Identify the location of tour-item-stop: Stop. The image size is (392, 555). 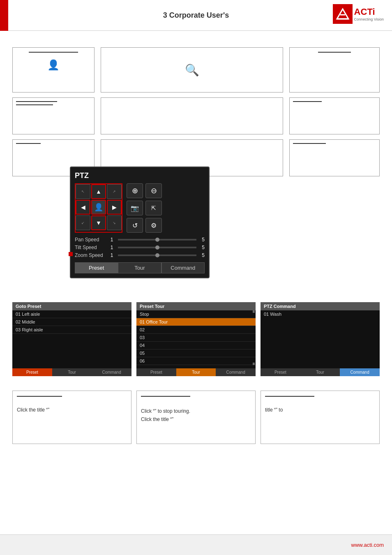
(196, 314).